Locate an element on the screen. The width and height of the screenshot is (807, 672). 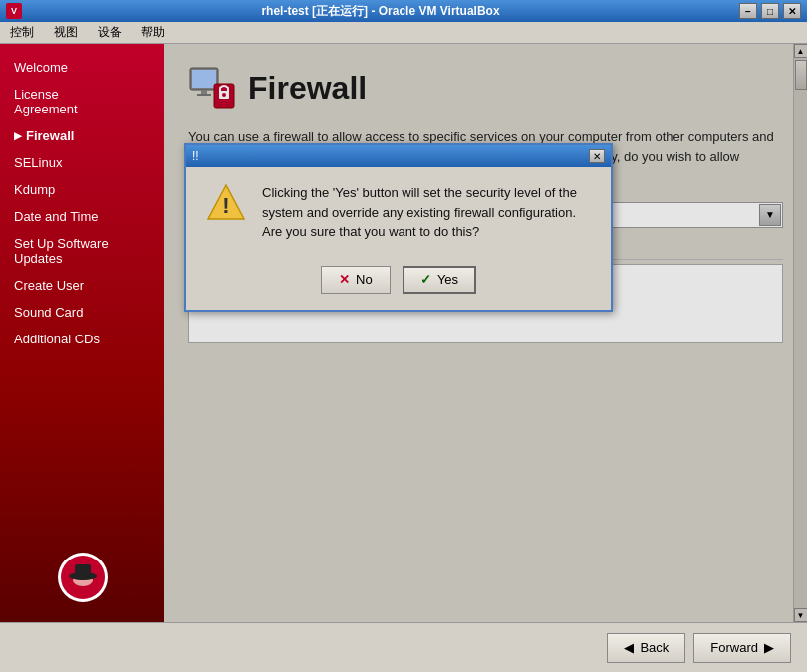
no-icon: ✕ is located at coordinates (345, 279).